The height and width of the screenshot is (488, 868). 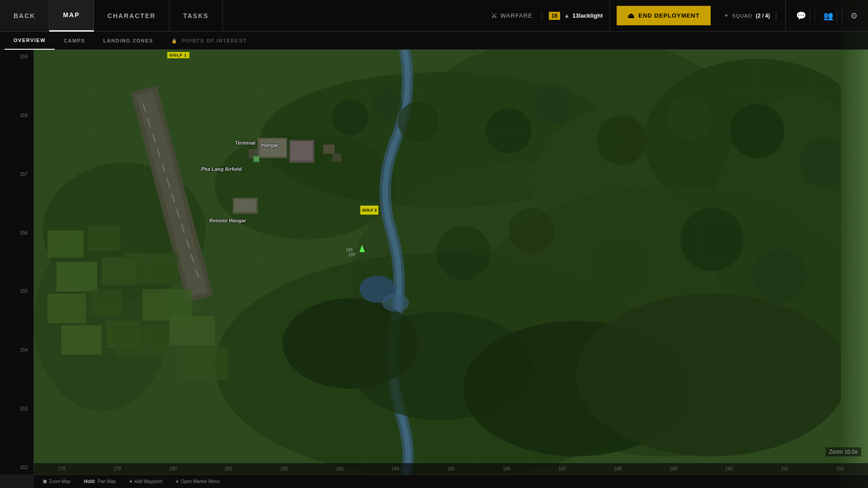 What do you see at coordinates (118, 469) in the screenshot?
I see `bcoord-179: 179` at bounding box center [118, 469].